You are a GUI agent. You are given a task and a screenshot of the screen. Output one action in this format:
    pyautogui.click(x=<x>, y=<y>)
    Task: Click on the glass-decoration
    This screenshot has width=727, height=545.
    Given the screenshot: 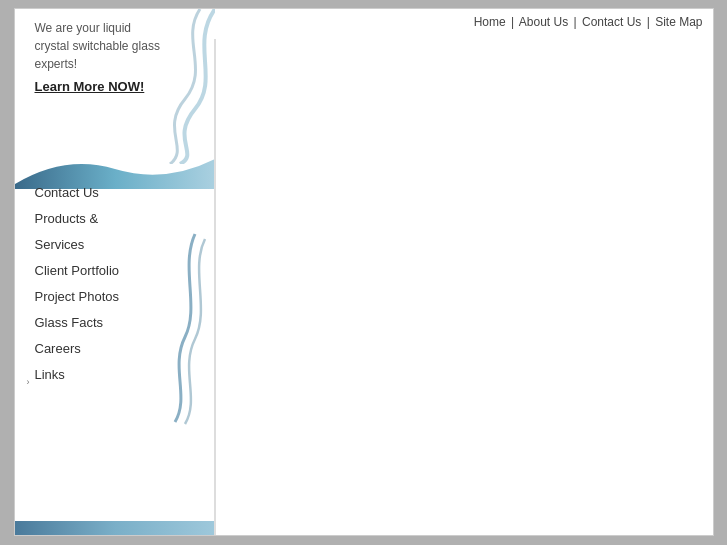 What is the action you would take?
    pyautogui.click(x=185, y=329)
    